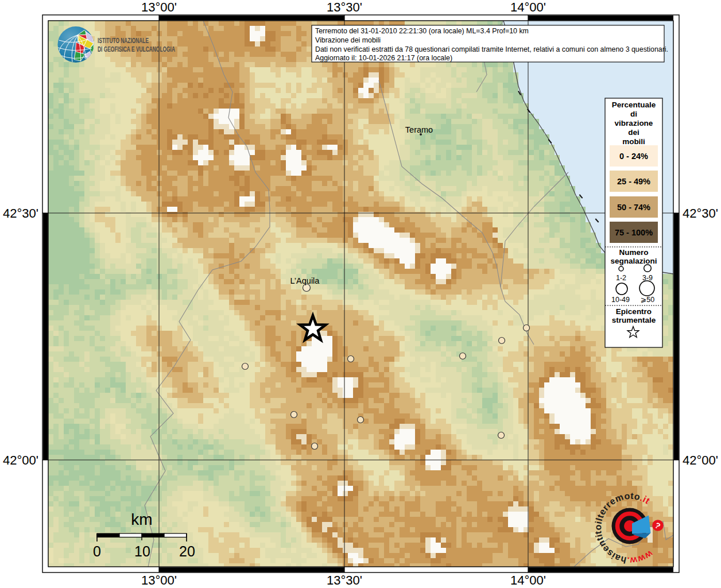 This screenshot has height=588, width=721. What do you see at coordinates (634, 207) in the screenshot?
I see `svg-text: 50 - 74%` at bounding box center [634, 207].